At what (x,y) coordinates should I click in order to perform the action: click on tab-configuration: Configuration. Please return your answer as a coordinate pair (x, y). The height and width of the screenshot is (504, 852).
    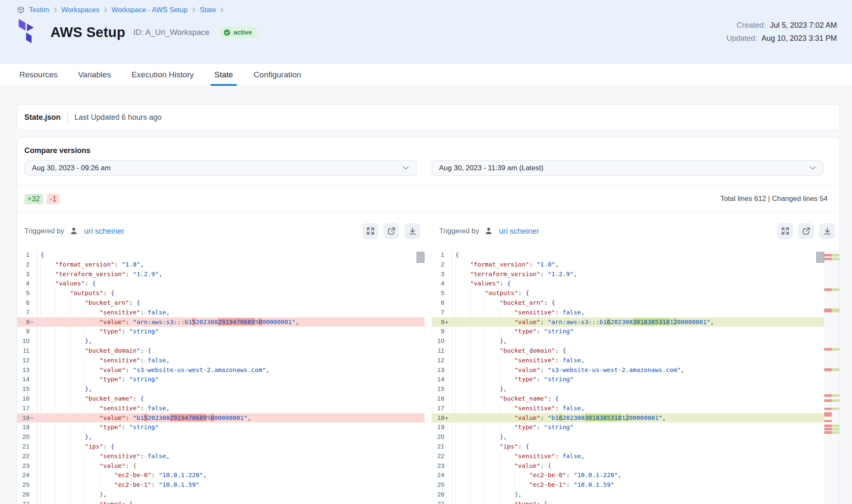
    Looking at the image, I should click on (278, 75).